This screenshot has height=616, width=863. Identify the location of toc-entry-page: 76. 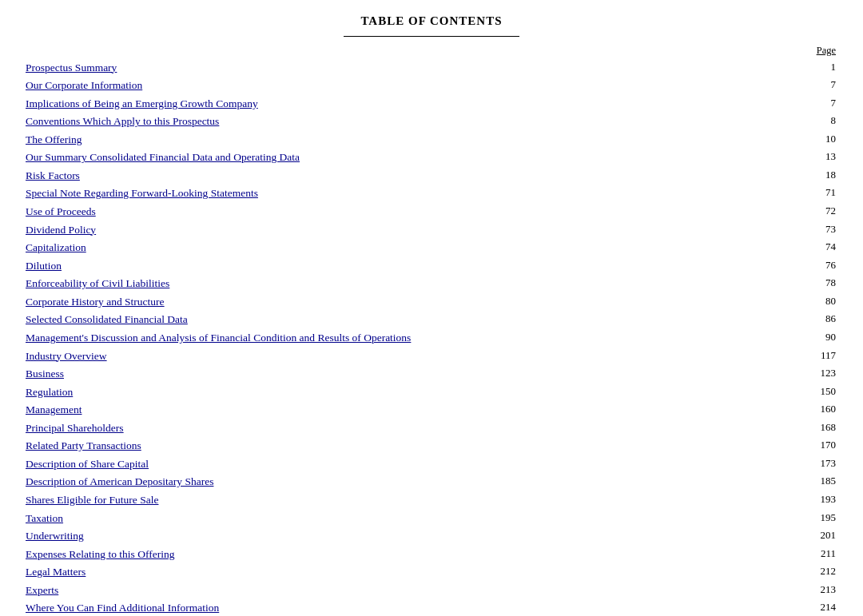
(818, 265).